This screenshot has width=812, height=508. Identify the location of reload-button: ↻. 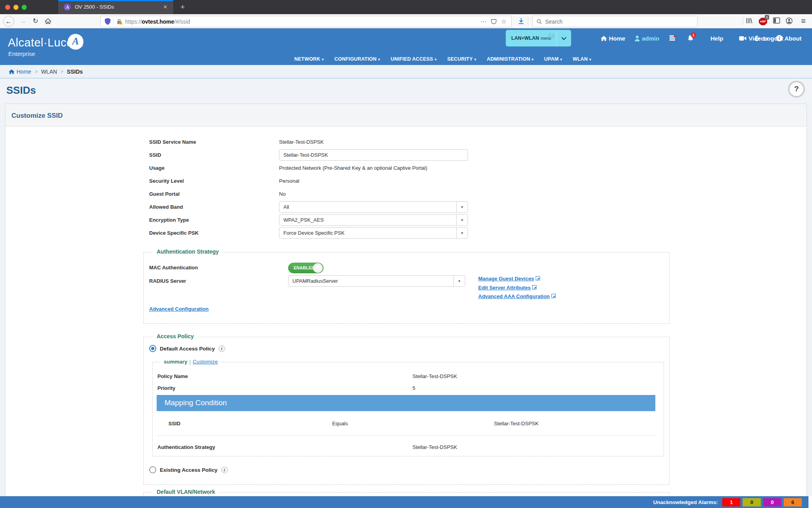
(35, 21).